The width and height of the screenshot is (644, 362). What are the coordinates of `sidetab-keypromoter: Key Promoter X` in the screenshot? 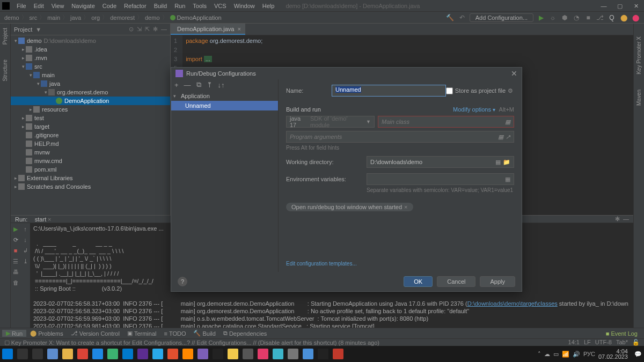 It's located at (639, 56).